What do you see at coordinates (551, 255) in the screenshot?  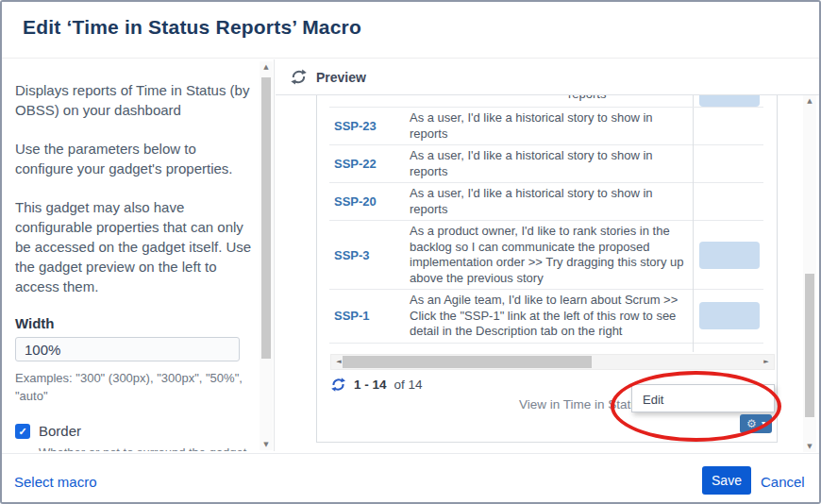 I see `issue-summary: As a product owner, I'd like to rank sto…` at bounding box center [551, 255].